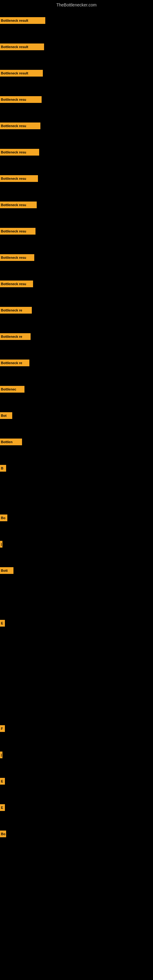 This screenshot has height=980, width=153. I want to click on bottleneck-bar-2: Bottleneck result, so click(22, 47).